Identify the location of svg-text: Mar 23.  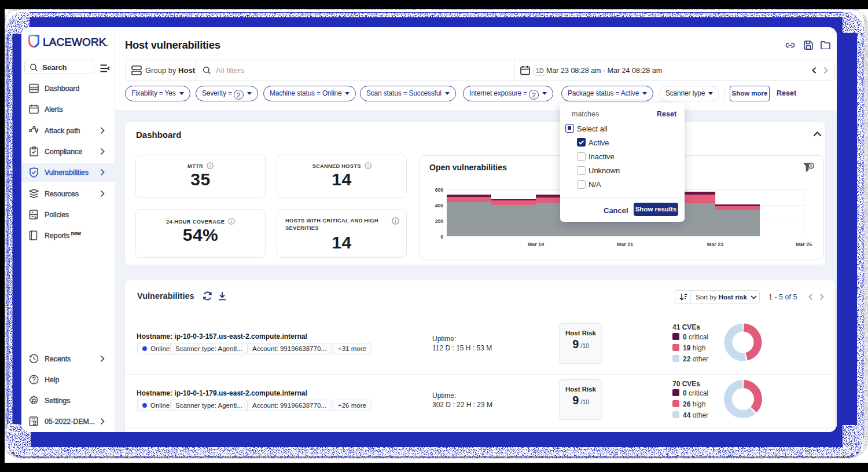
(715, 244).